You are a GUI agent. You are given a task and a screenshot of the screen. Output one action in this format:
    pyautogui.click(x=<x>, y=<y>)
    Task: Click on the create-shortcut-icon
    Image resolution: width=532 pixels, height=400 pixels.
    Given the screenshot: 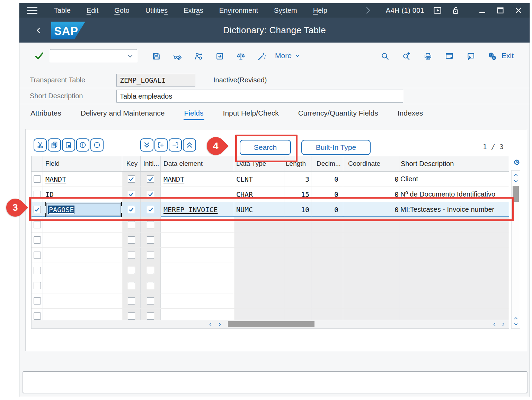 What is the action you would take?
    pyautogui.click(x=471, y=56)
    